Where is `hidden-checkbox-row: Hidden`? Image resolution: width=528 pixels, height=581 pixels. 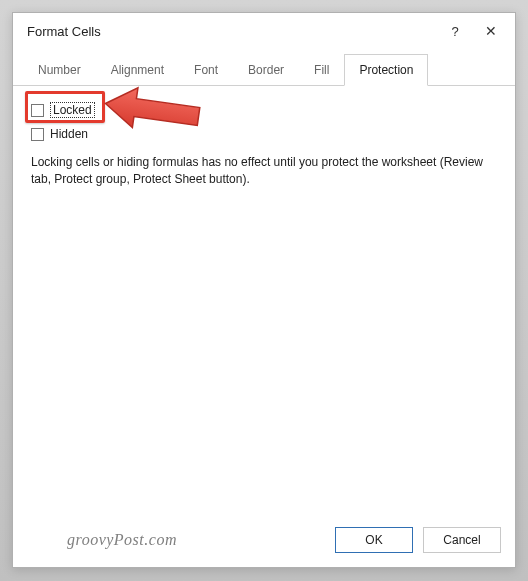
hidden-checkbox-row: Hidden is located at coordinates (264, 134).